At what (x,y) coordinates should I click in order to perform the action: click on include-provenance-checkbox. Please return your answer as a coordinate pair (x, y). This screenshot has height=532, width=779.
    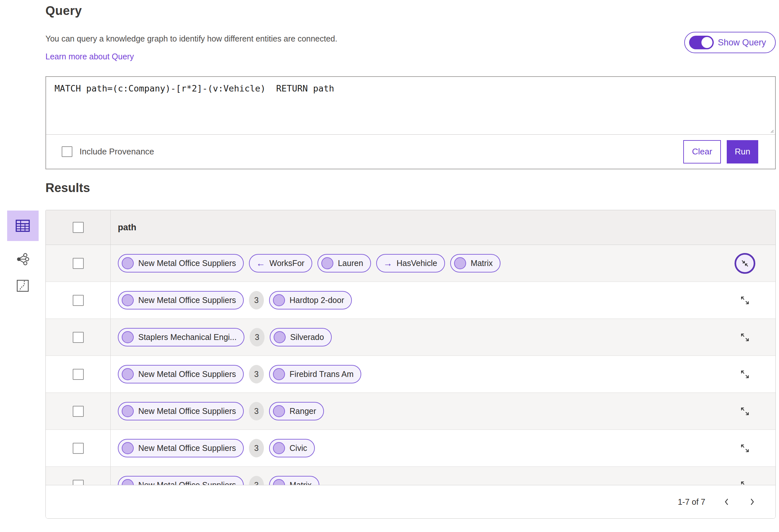
    Looking at the image, I should click on (67, 152).